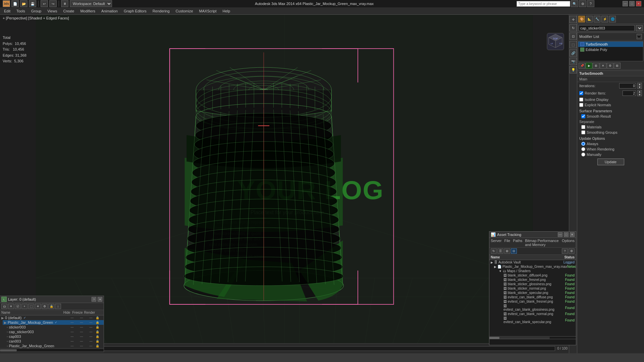  Describe the element at coordinates (610, 50) in the screenshot. I see `modifier-editable-poly: Editable Poly` at that location.